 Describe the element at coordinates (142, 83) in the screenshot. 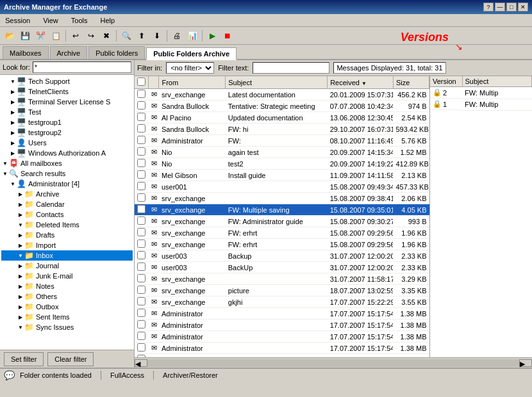

I see `col-header-check` at that location.